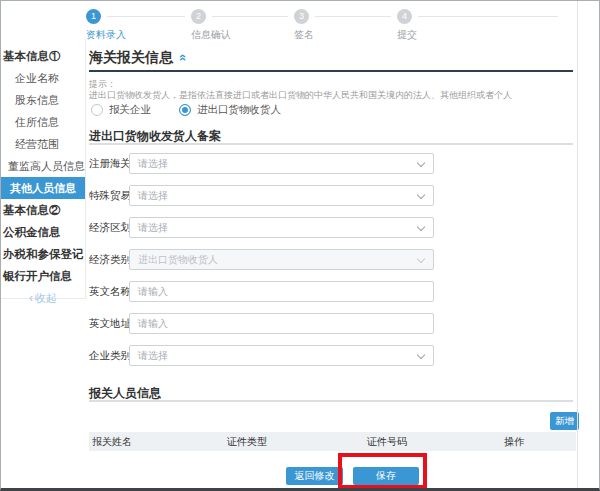 This screenshot has height=491, width=600. I want to click on content-right-border, so click(578, 246).